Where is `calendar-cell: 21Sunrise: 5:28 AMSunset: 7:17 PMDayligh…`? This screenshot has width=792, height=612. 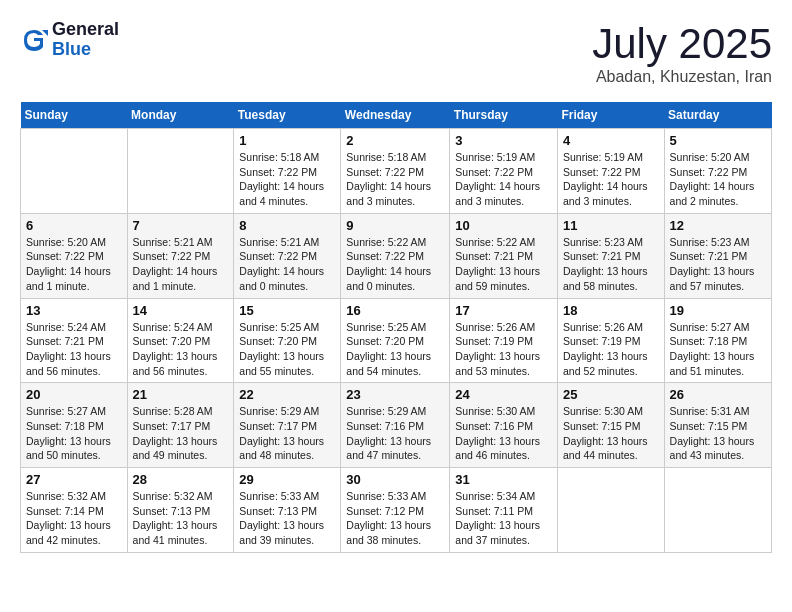
calendar-cell: 21Sunrise: 5:28 AMSunset: 7:17 PMDayligh… is located at coordinates (180, 426).